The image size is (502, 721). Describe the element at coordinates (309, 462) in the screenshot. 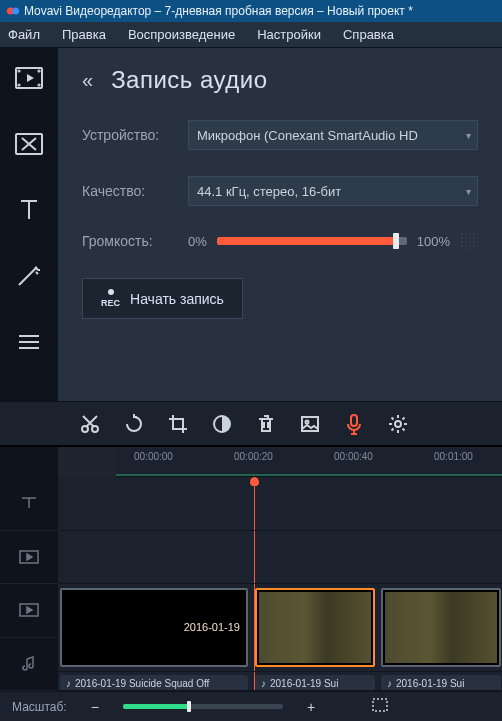

I see `timeline-ruler: 00:00:00 00:00:20 00:00:40 00:01:00` at that location.